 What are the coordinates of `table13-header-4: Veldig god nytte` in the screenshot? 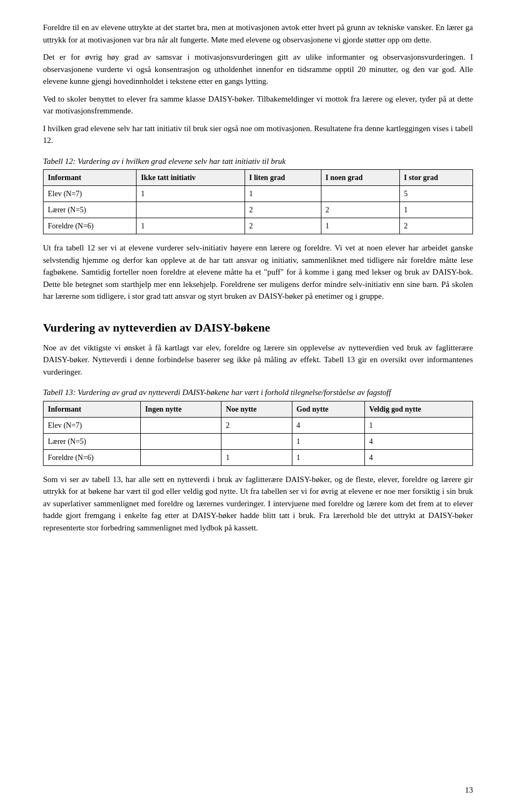 It's located at (418, 409).